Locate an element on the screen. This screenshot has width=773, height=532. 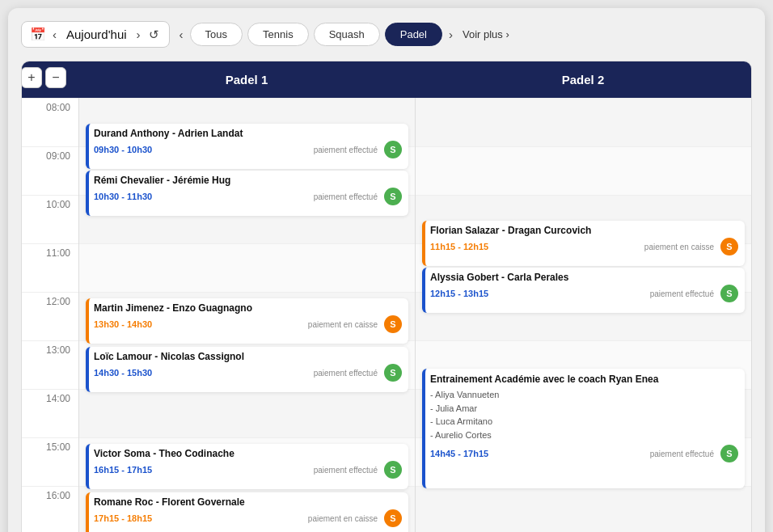
filter-next-button: › is located at coordinates (451, 34).